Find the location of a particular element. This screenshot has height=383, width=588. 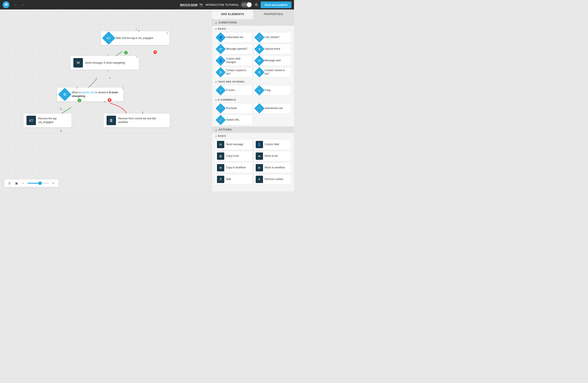

section-conditions: ▲ CONDITIONS is located at coordinates (253, 23).